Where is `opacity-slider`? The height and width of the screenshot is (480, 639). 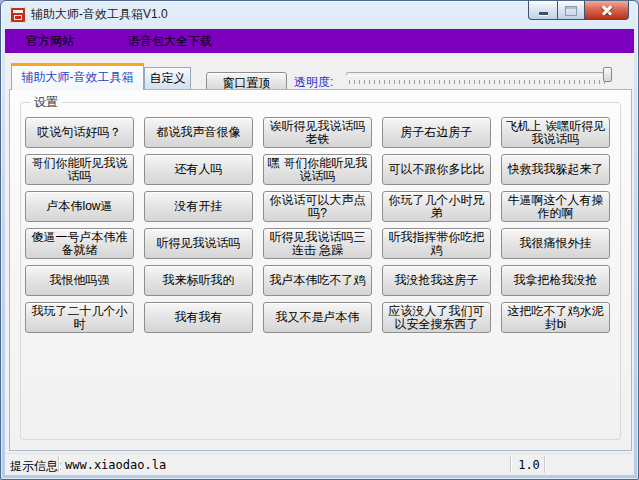 opacity-slider is located at coordinates (479, 76).